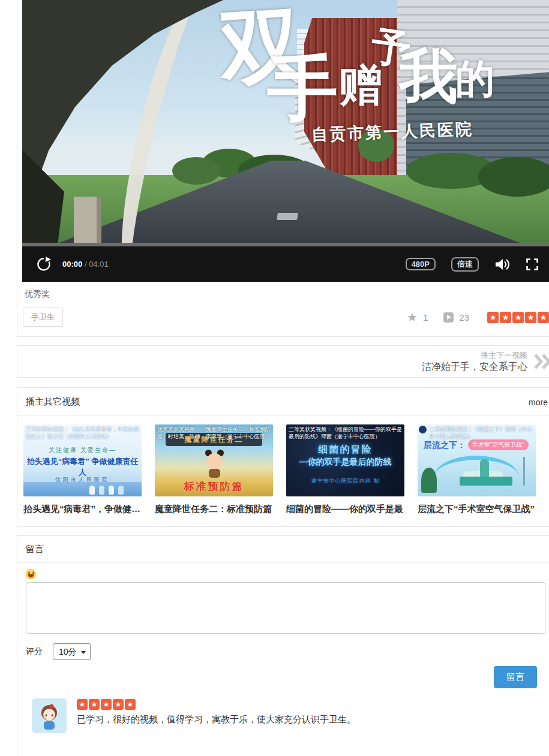  I want to click on submit-comment-button: 留言, so click(515, 677).